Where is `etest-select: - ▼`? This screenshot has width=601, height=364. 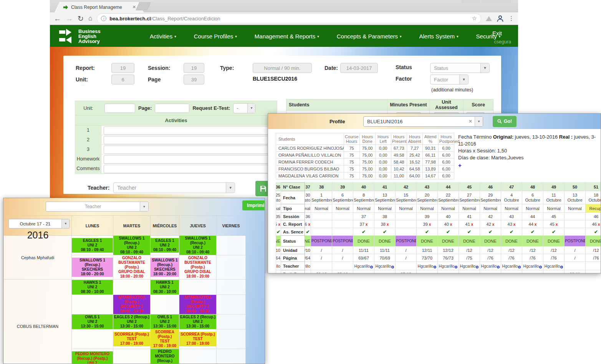 etest-select: - ▼ is located at coordinates (244, 108).